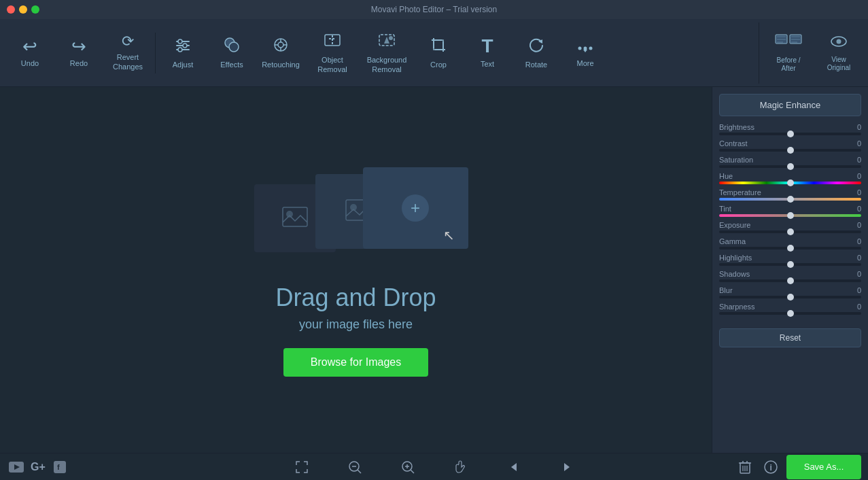  Describe the element at coordinates (567, 467) in the screenshot. I see `next-button` at that location.